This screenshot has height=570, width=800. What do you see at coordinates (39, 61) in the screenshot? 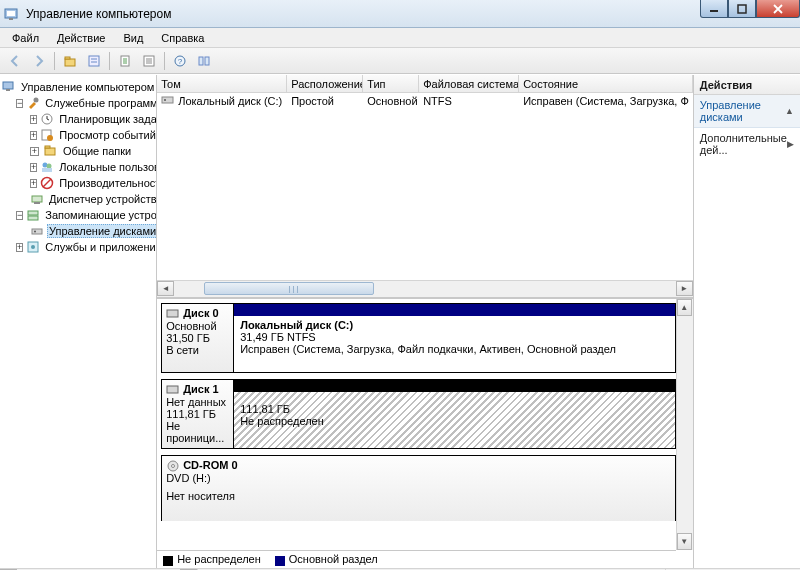
I see `forward-button` at bounding box center [39, 61].